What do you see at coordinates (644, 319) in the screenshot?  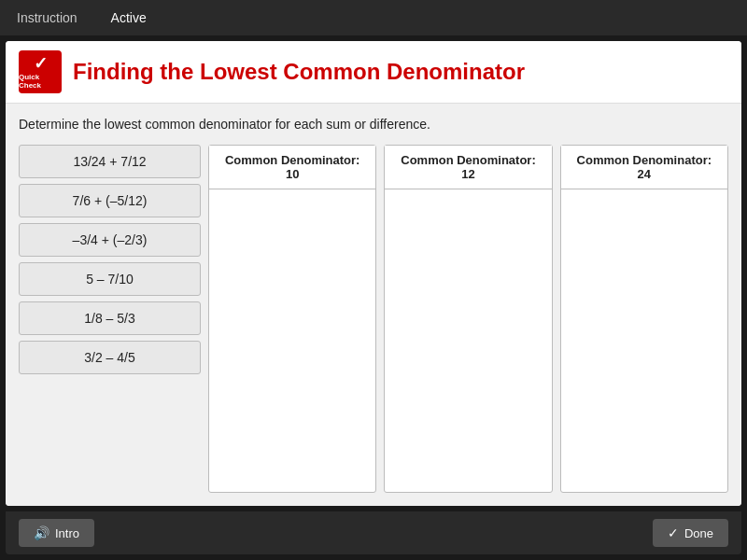 I see `drop-column: Common Denominator: 24` at bounding box center [644, 319].